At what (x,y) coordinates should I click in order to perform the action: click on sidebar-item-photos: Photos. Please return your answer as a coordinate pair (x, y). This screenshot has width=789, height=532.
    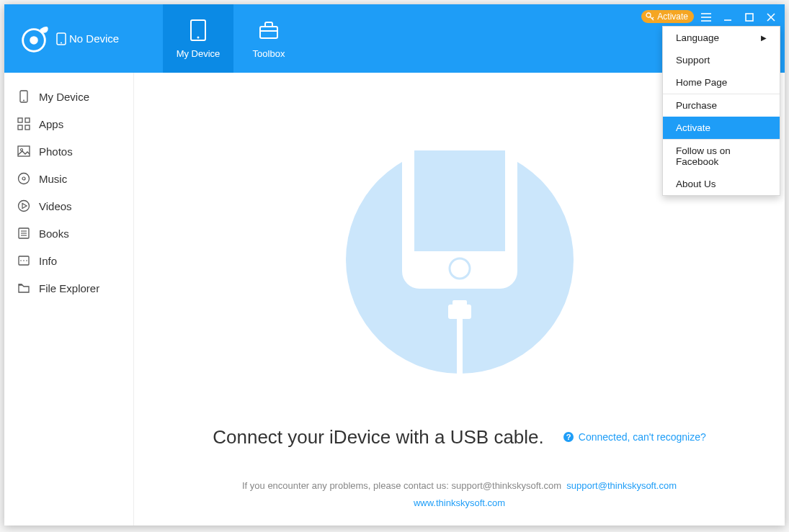
    Looking at the image, I should click on (69, 151).